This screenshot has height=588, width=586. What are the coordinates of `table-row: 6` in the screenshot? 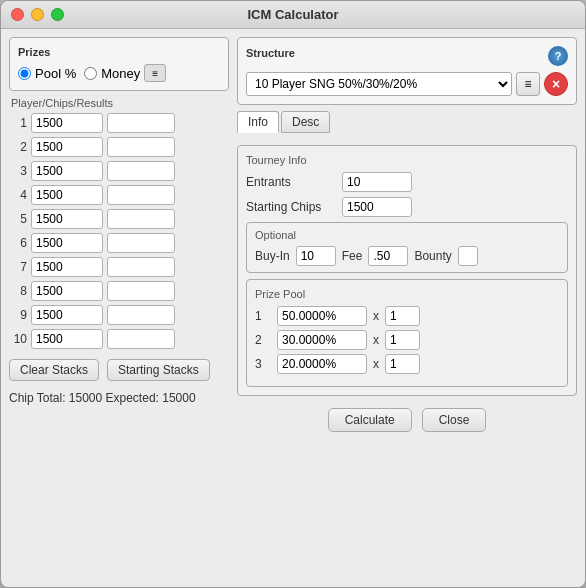 It's located at (119, 243).